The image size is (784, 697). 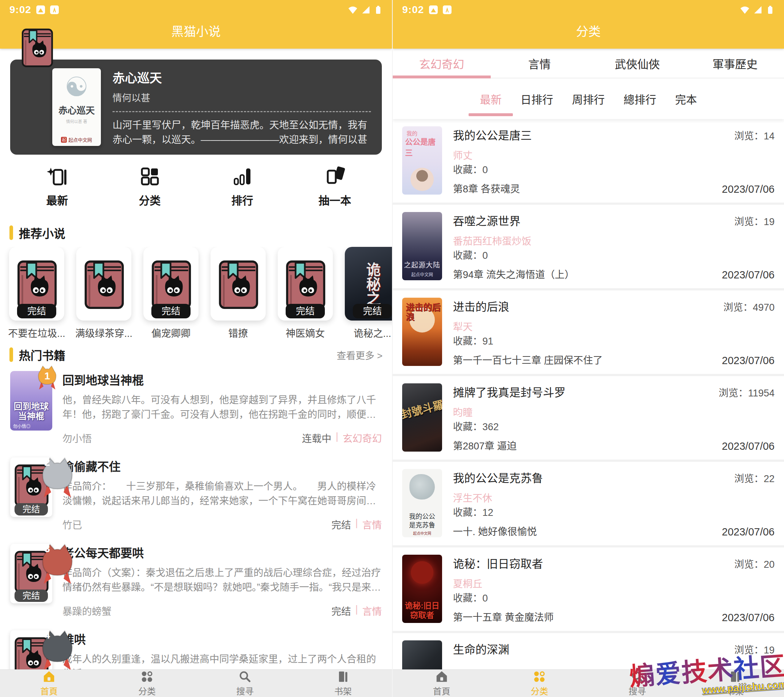 I want to click on hot-book-row: 回到地球 当神棍 勿小悟◎ 1 回到地球当神棍 他，曾经失踪八年。可没有人想到，…, so click(x=196, y=408).